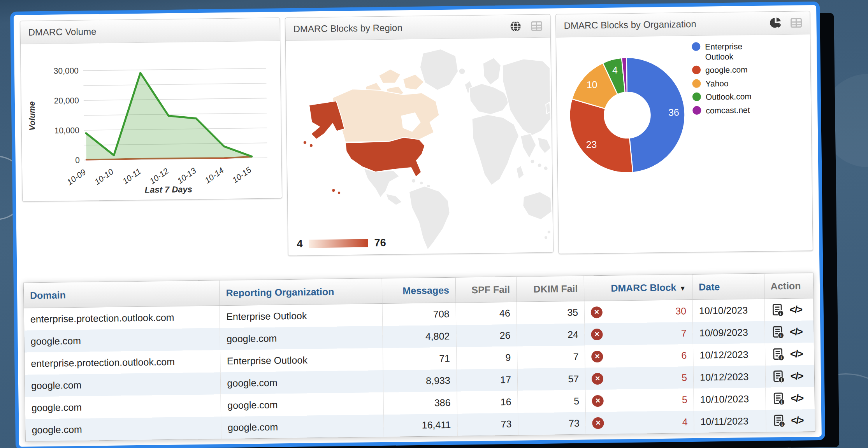  Describe the element at coordinates (151, 121) in the screenshot. I see `volume-chart-body: 010,00020,00030,000Volume10-0910-1010-11…` at that location.